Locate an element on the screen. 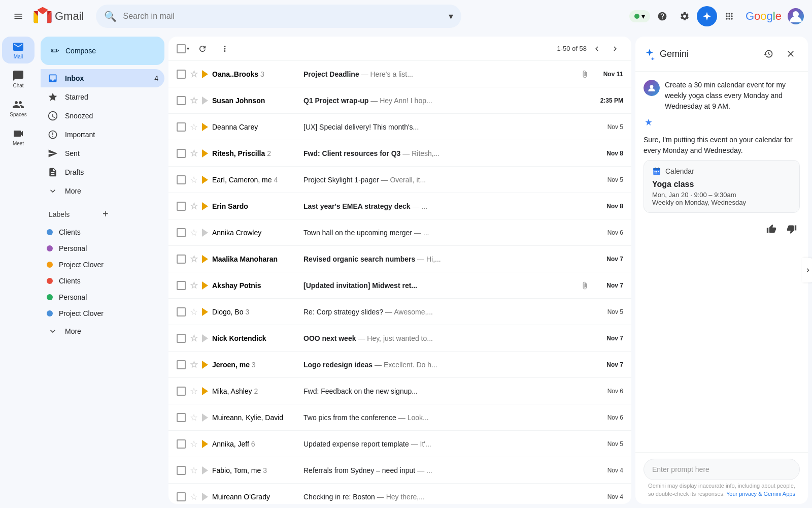  help-button is located at coordinates (662, 16).